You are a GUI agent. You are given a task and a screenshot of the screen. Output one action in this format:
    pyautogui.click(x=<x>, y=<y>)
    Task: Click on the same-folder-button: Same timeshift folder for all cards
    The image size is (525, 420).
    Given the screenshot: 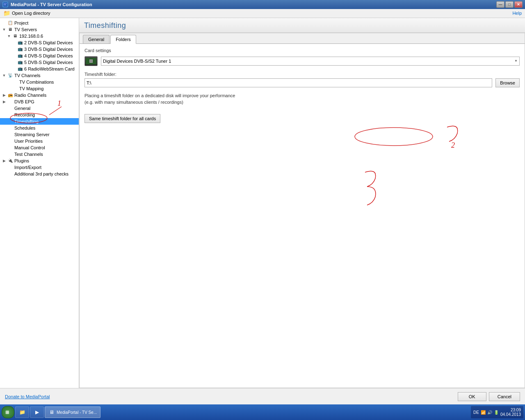 What is the action you would take?
    pyautogui.click(x=122, y=119)
    